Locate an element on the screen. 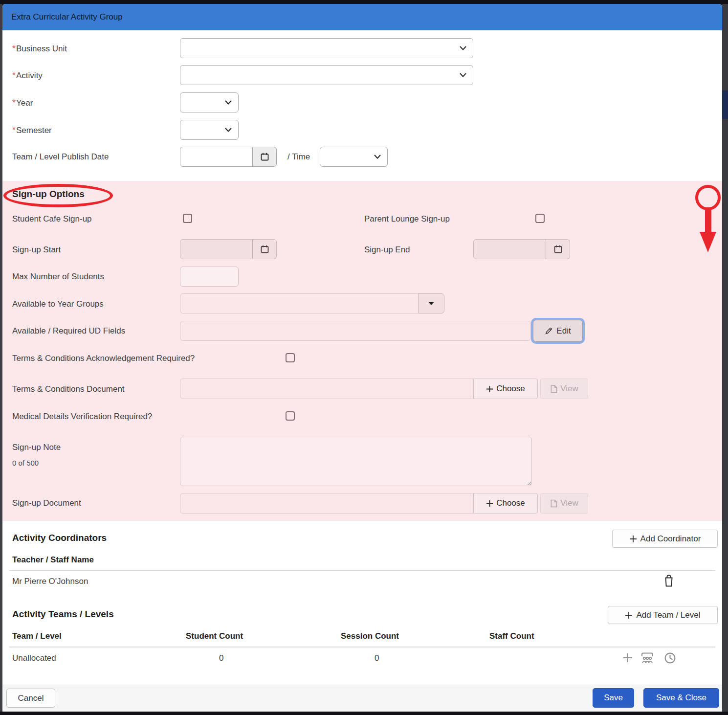 Image resolution: width=728 pixels, height=715 pixels. activity-select is located at coordinates (327, 75).